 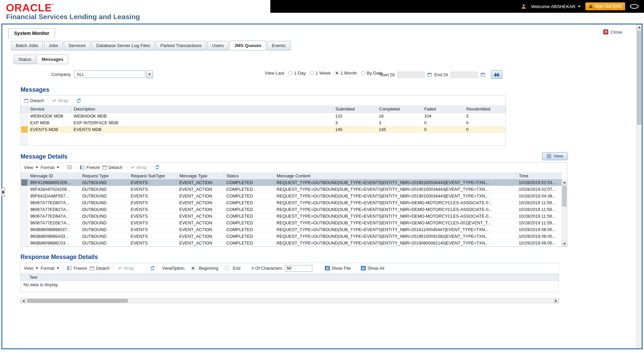 What do you see at coordinates (395, 176) in the screenshot?
I see `col-message-content: Message Content` at bounding box center [395, 176].